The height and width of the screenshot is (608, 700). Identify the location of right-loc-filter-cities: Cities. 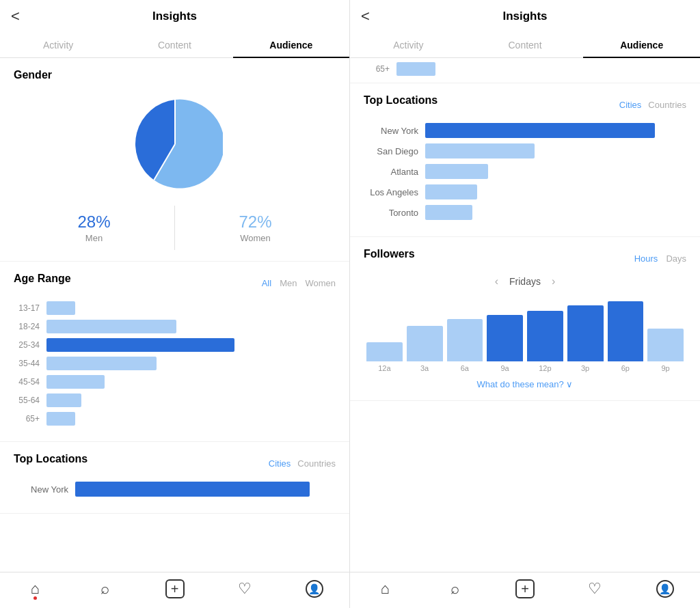
(630, 105).